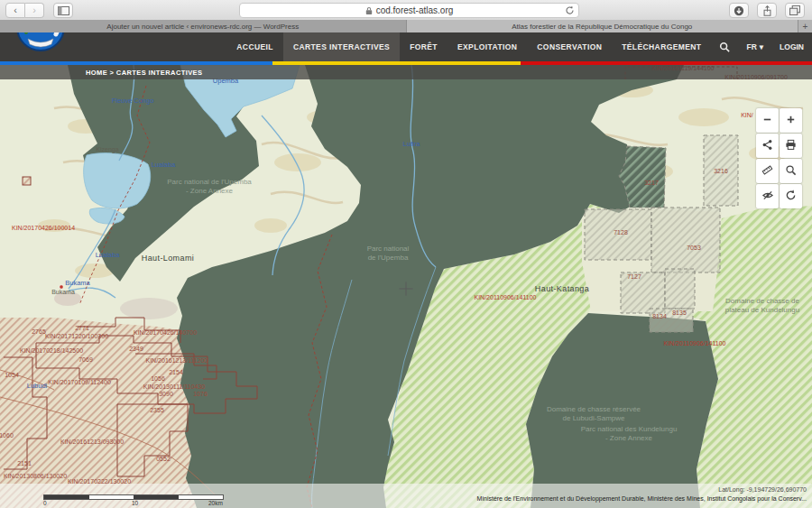 Image resolution: width=812 pixels, height=508 pixels. What do you see at coordinates (767, 121) in the screenshot?
I see `zoom-out-button` at bounding box center [767, 121].